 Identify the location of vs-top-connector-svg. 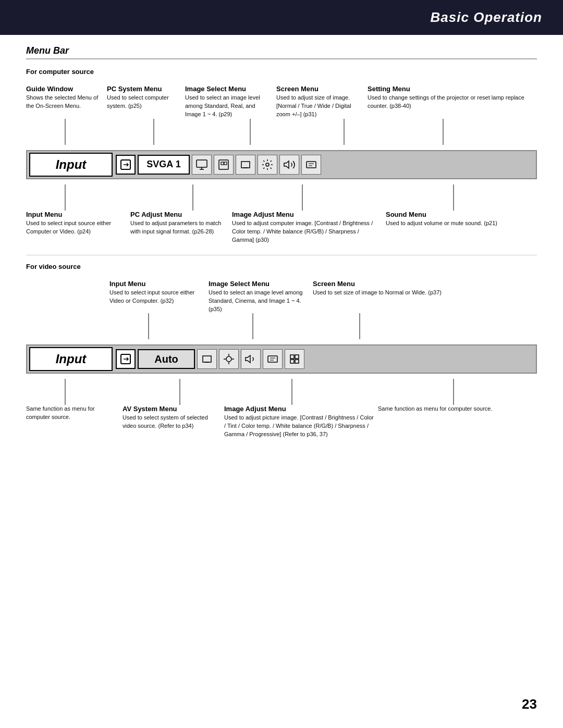
(282, 326).